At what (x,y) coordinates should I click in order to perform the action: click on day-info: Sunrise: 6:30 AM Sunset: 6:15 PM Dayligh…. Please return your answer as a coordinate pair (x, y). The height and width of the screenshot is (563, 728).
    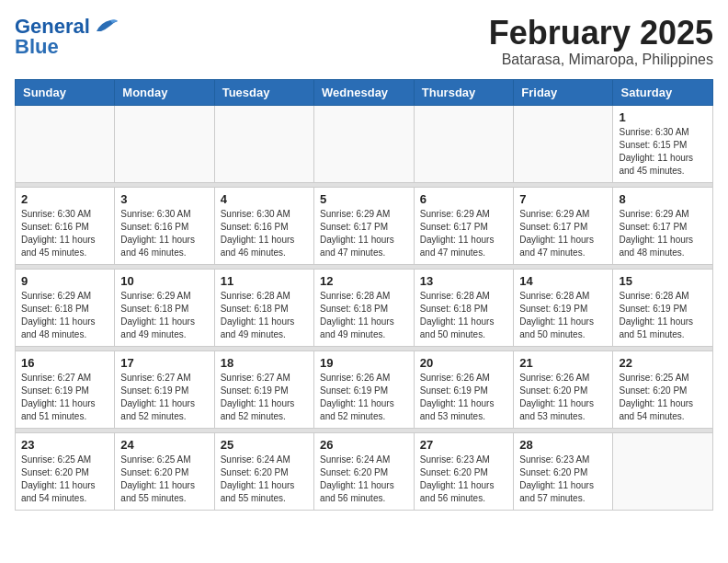
    Looking at the image, I should click on (663, 152).